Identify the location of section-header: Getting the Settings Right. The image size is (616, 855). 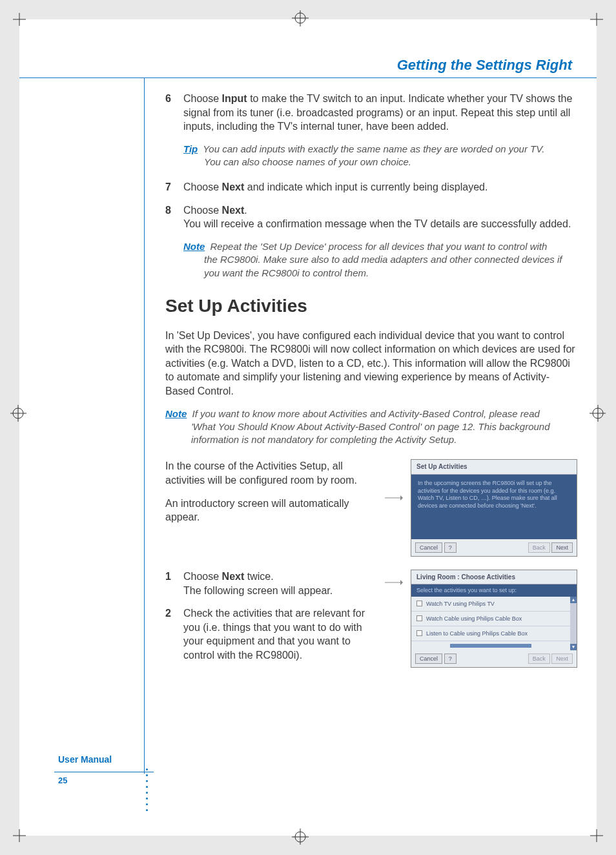
(484, 65).